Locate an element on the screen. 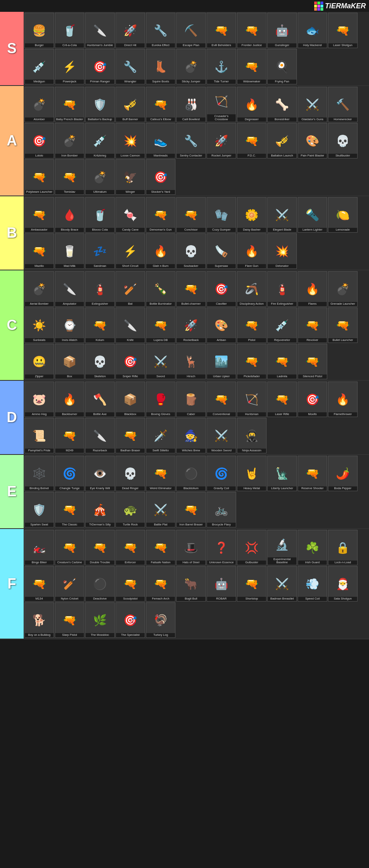  list-item: 🎩Hats of Steel is located at coordinates (191, 548).